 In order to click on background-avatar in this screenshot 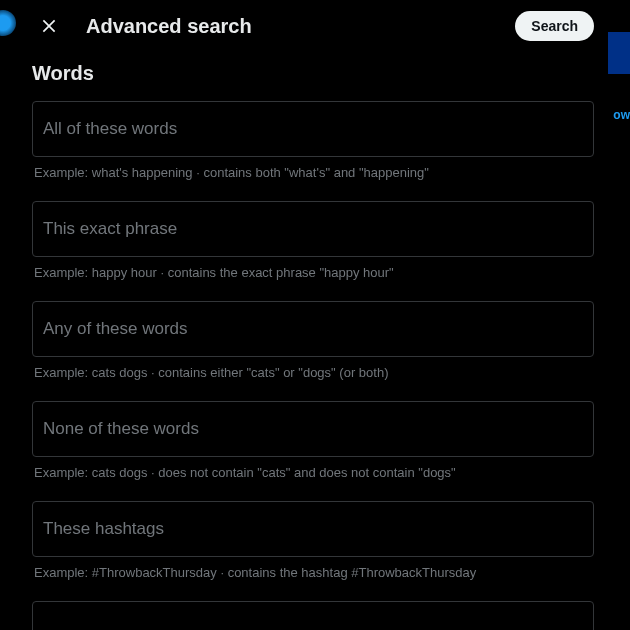, I will do `click(8, 23)`.